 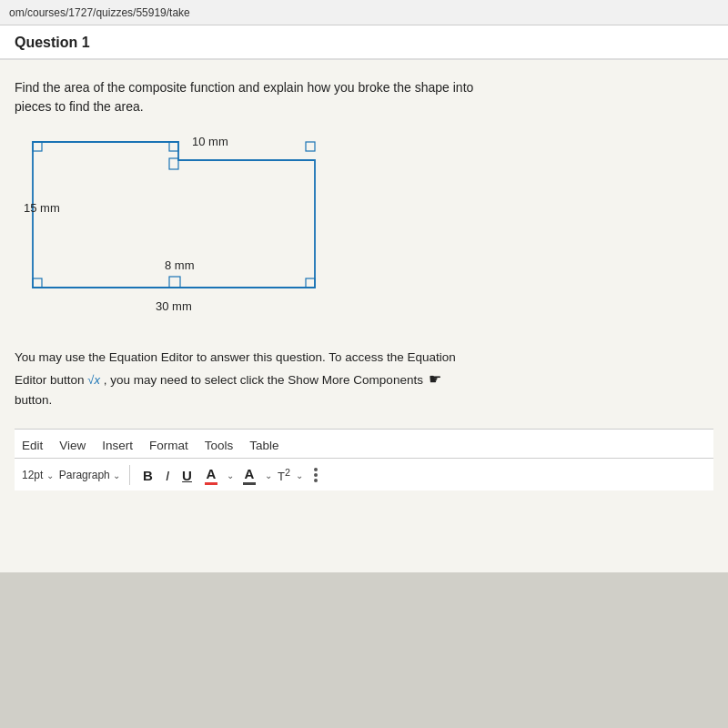 What do you see at coordinates (364, 459) in the screenshot?
I see `toolbar-divider` at bounding box center [364, 459].